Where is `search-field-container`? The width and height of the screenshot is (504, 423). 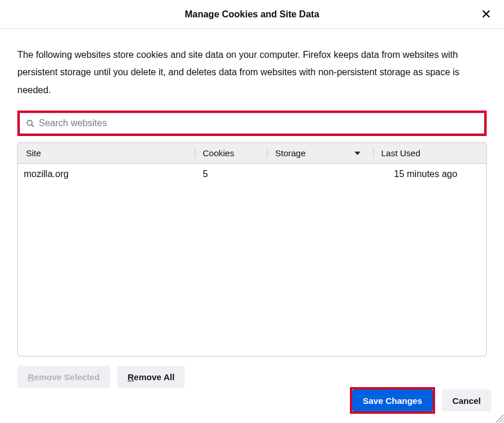
search-field-container is located at coordinates (252, 123).